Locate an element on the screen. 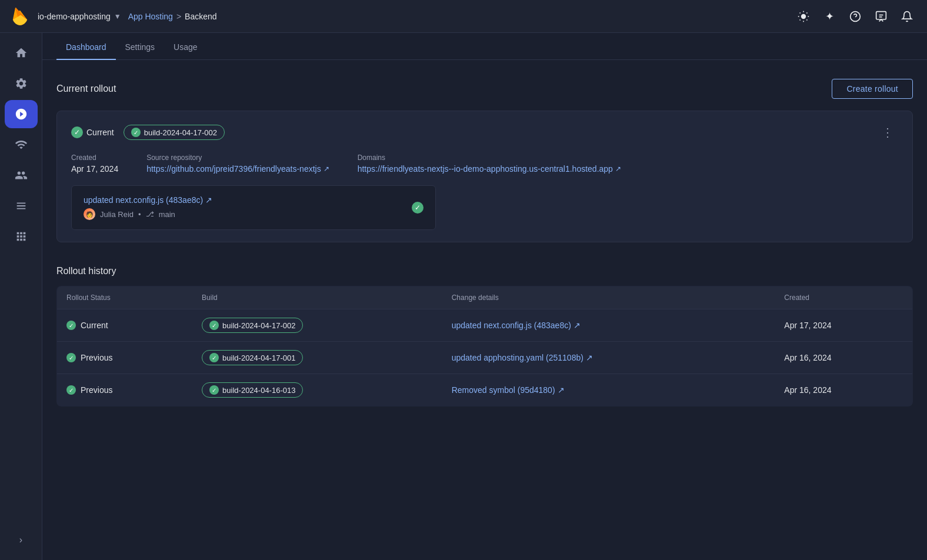  sidebar: › is located at coordinates (21, 296).